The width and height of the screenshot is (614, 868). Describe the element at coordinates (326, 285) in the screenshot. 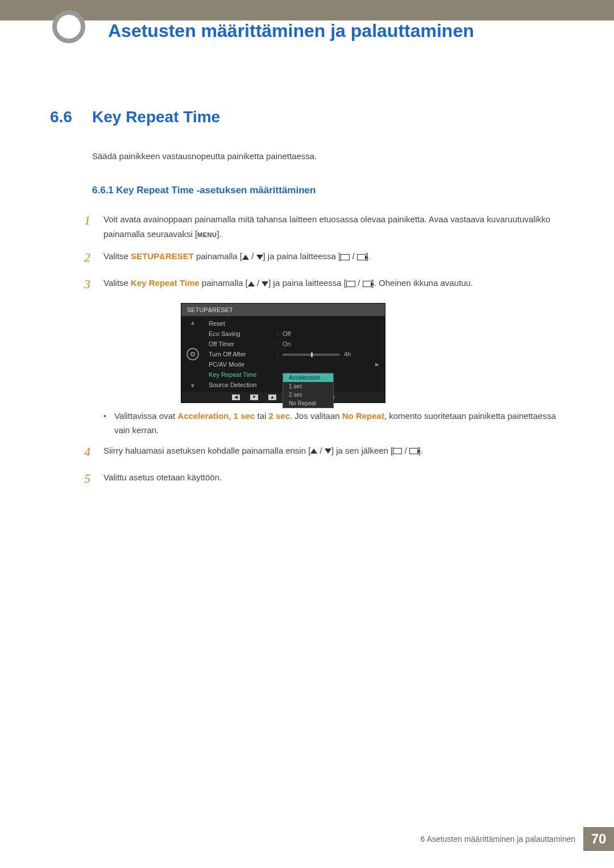

I see `step-3: 3 Valitse Key Repeat Time painamalla [ /…` at that location.